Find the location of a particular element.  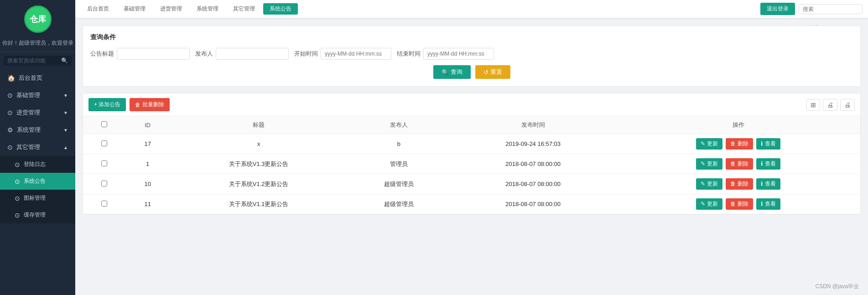

sidebar-item-login-log: ⊙ 登陆日志 is located at coordinates (37, 164).